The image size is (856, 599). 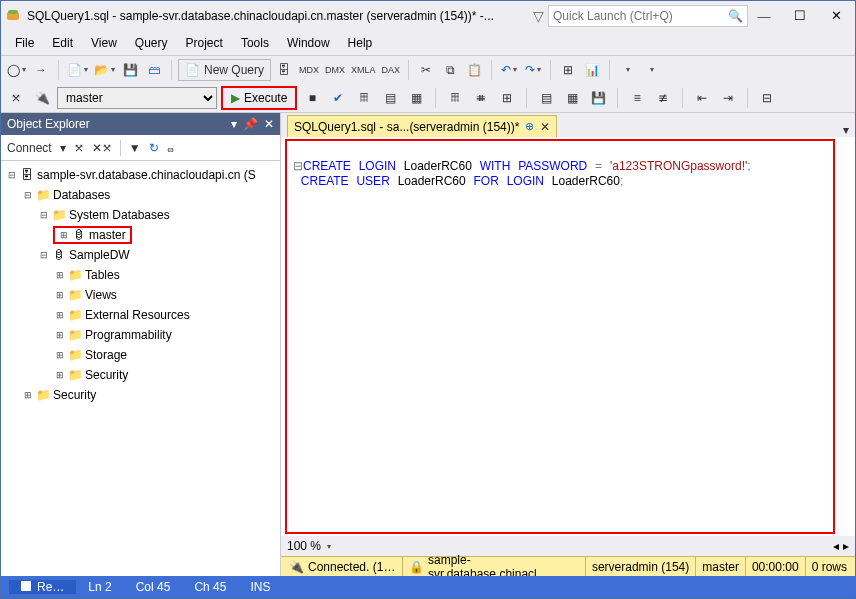 What do you see at coordinates (104, 43) in the screenshot?
I see `menu-view: View` at bounding box center [104, 43].